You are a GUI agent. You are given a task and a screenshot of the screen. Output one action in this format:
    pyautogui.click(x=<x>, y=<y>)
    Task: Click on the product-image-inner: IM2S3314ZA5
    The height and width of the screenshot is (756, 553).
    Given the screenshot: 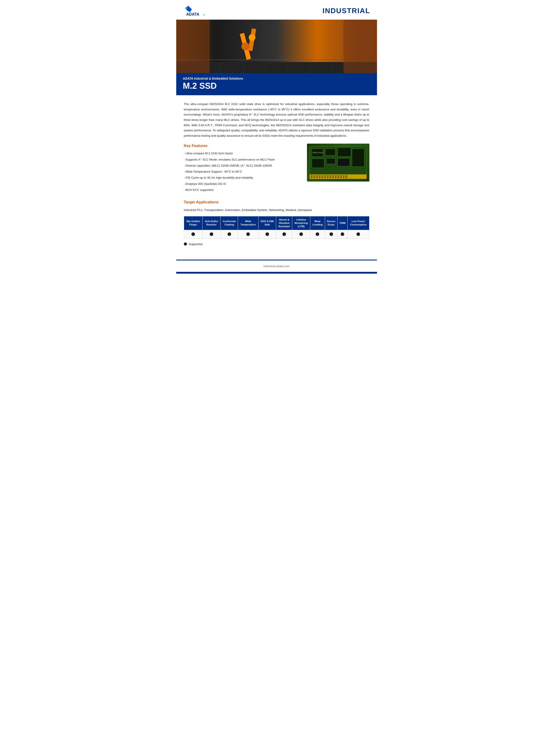 What is the action you would take?
    pyautogui.click(x=338, y=163)
    